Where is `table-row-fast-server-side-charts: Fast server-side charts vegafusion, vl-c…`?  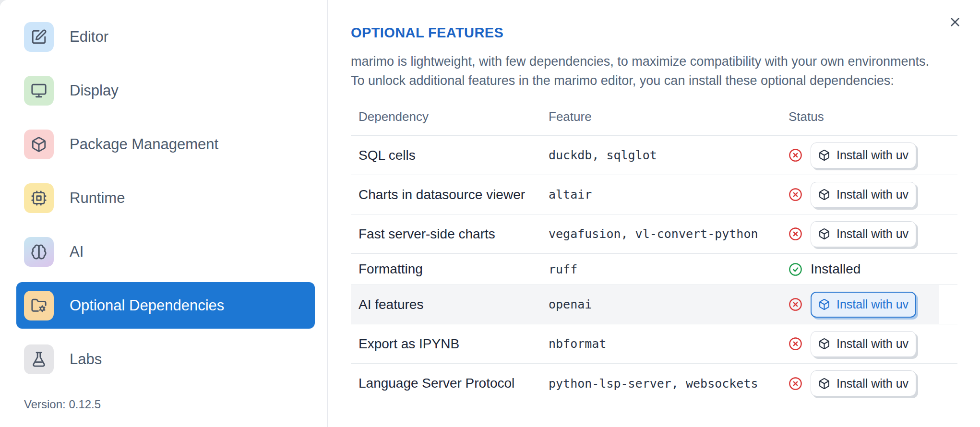 table-row-fast-server-side-charts: Fast server-side charts vegafusion, vl-c… is located at coordinates (654, 234).